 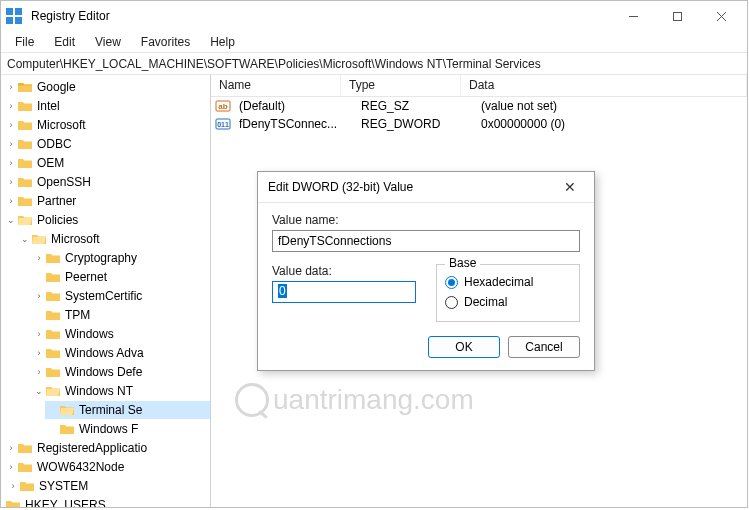 What do you see at coordinates (721, 16) in the screenshot?
I see `close-button` at bounding box center [721, 16].